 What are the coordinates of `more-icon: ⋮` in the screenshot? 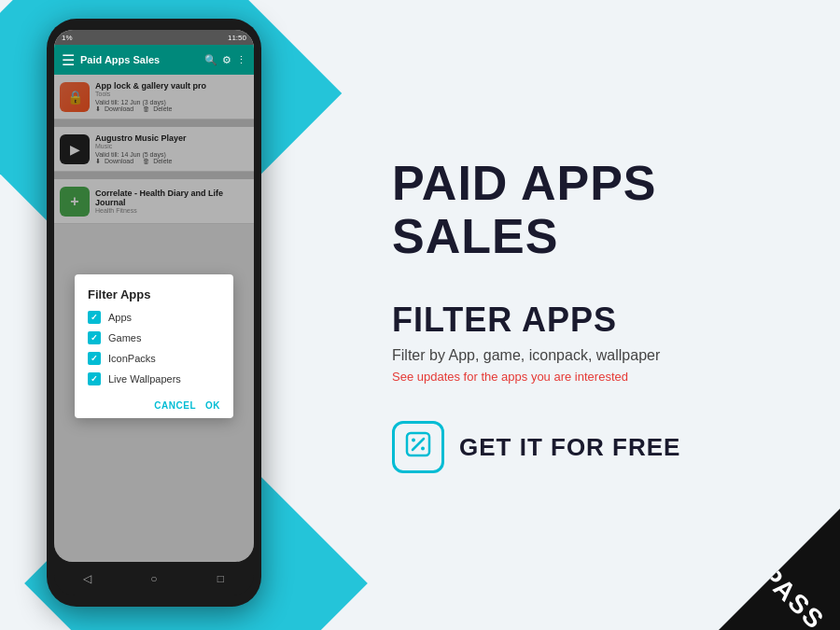 It's located at (241, 60).